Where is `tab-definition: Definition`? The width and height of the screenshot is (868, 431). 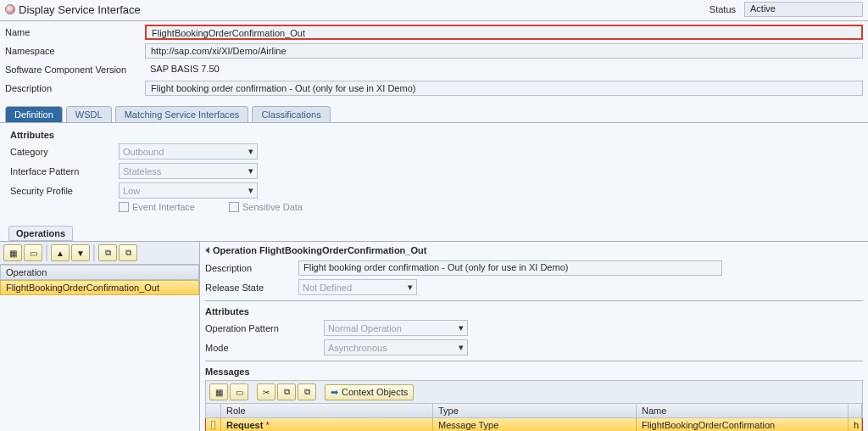 tab-definition: Definition is located at coordinates (34, 114).